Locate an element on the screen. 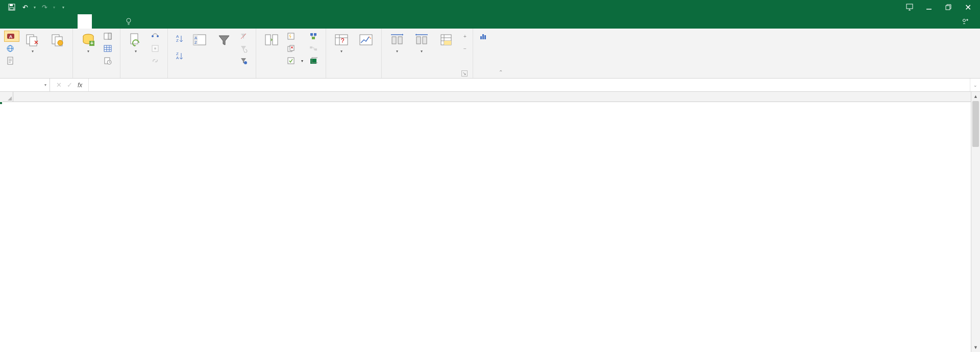  ungroup-button: ▾ is located at coordinates (422, 43).